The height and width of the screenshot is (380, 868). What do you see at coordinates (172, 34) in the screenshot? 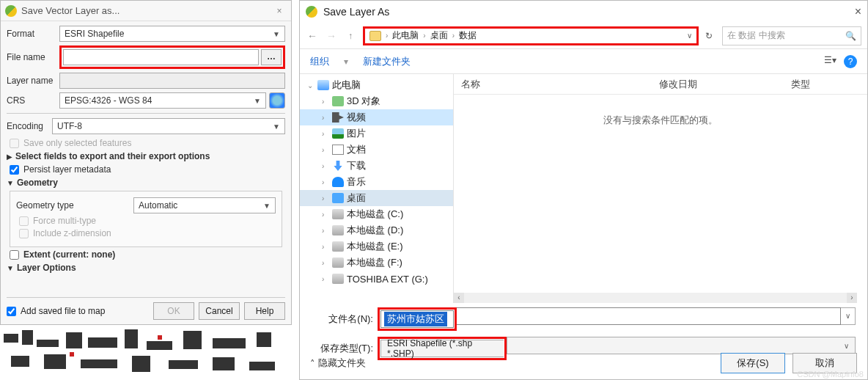
I see `format-dropdown: ESRI Shapefile ▼` at bounding box center [172, 34].